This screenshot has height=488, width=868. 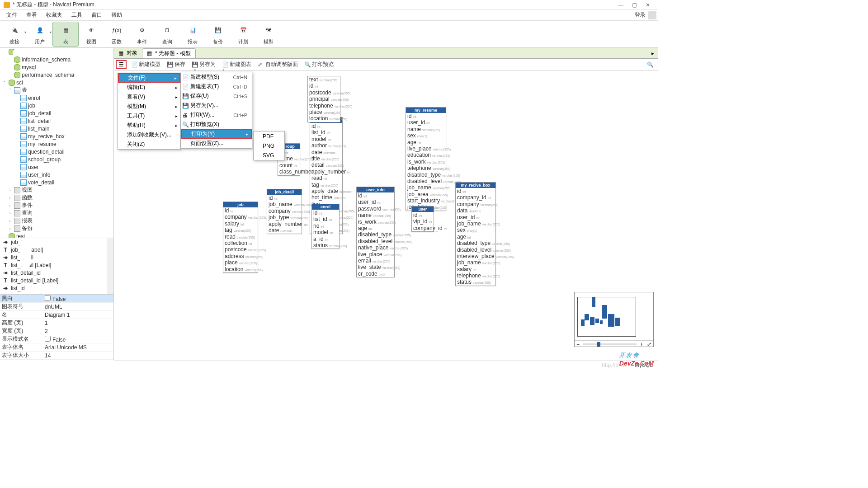 I want to click on tree-node: test, so click(x=57, y=235).